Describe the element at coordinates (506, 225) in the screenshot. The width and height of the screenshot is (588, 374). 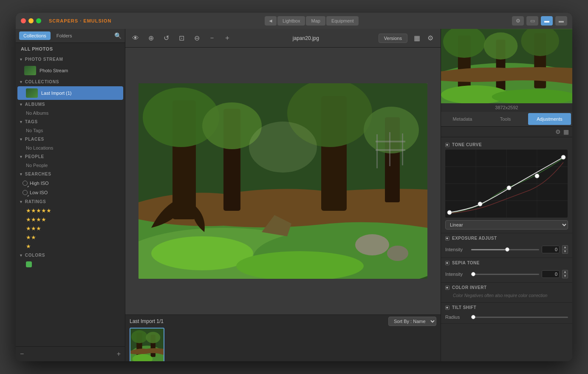
I see `curve-preset: Linear` at that location.